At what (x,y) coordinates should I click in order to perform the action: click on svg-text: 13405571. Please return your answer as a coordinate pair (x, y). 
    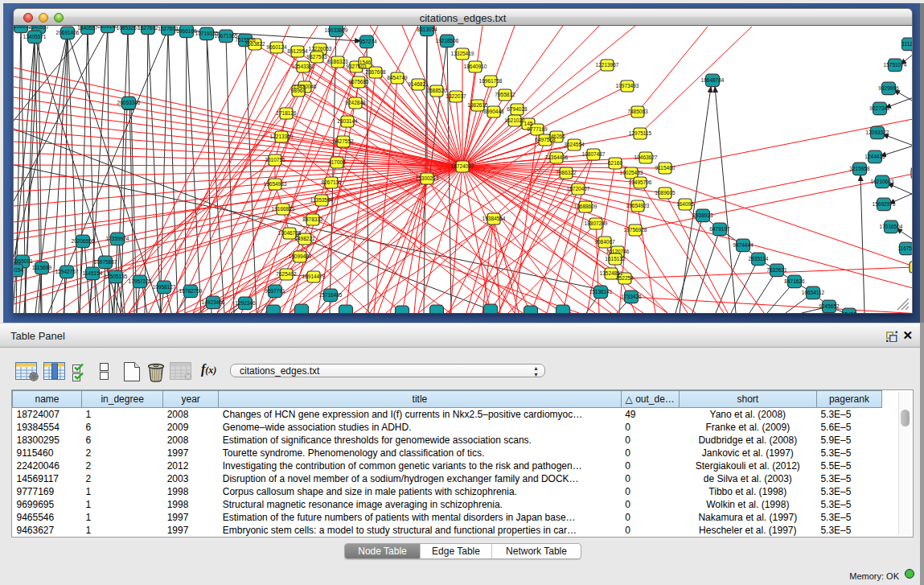
    Looking at the image, I should click on (35, 37).